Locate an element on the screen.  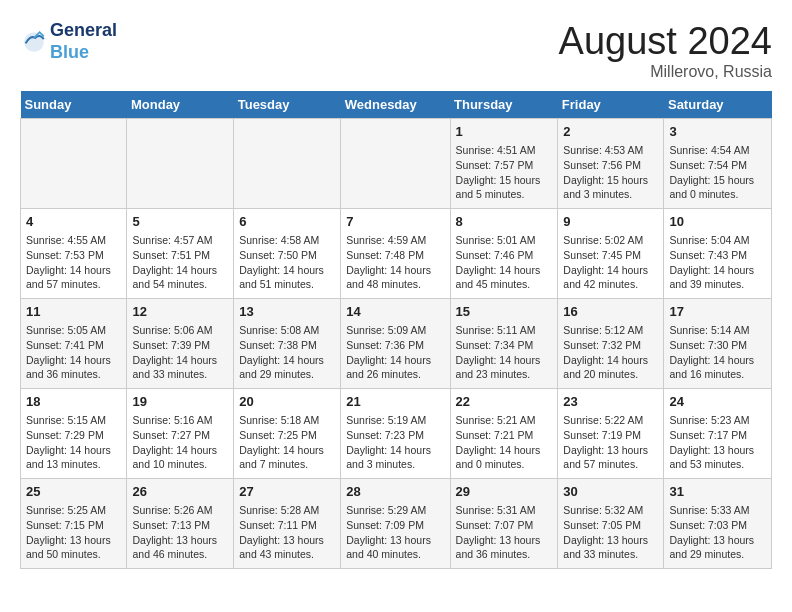
day-number: 29 is located at coordinates (504, 492).